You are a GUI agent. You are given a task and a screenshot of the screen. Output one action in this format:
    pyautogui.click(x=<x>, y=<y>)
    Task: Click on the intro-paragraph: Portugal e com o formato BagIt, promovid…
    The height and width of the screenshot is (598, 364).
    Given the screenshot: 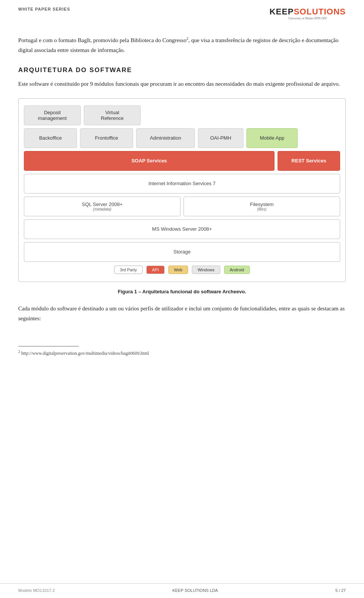 What is the action you would take?
    pyautogui.click(x=182, y=45)
    